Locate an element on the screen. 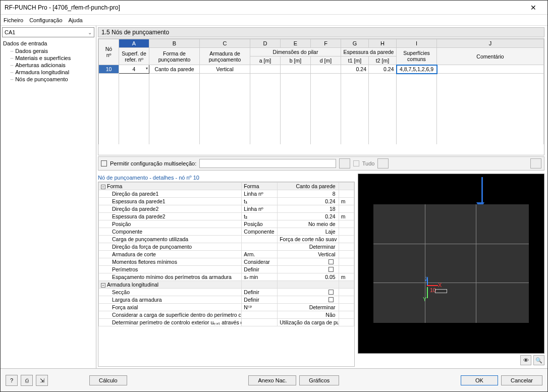  tree-item-materiais: Materiais e superfícies is located at coordinates (48, 58).